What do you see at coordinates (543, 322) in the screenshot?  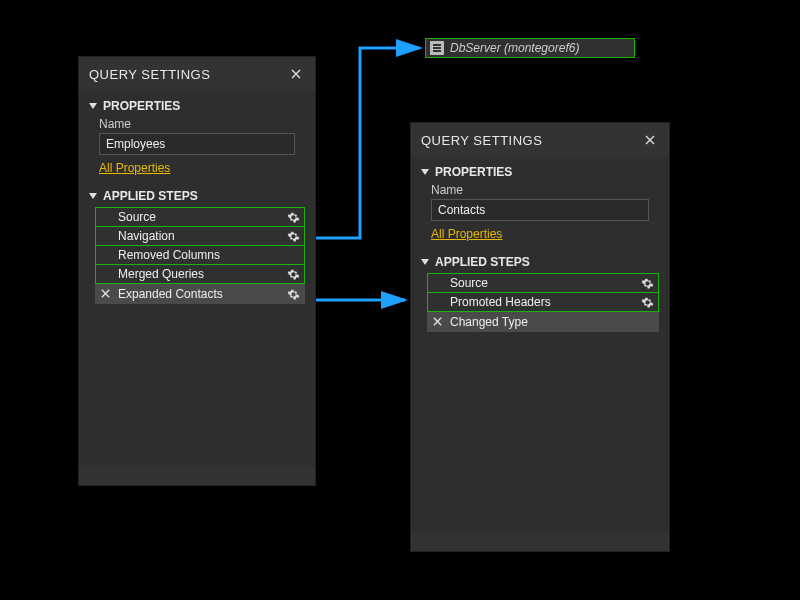 I see `applied-step: Changed Type` at bounding box center [543, 322].